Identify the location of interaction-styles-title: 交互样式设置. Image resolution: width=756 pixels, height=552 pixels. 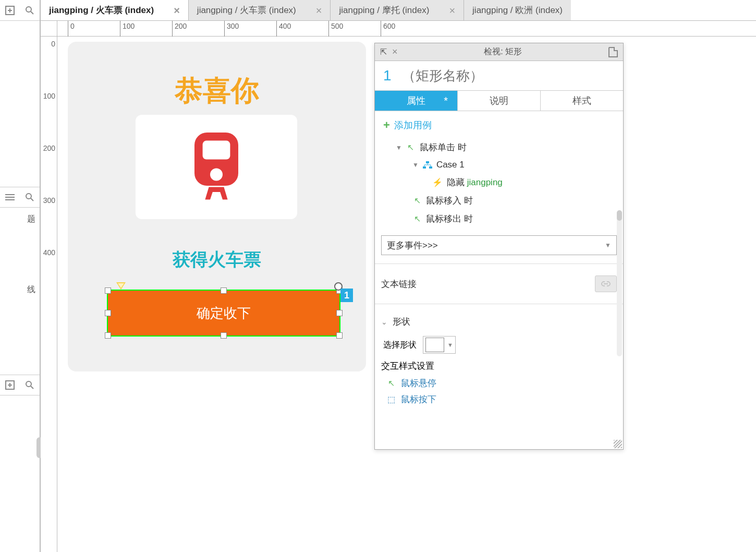
(499, 364).